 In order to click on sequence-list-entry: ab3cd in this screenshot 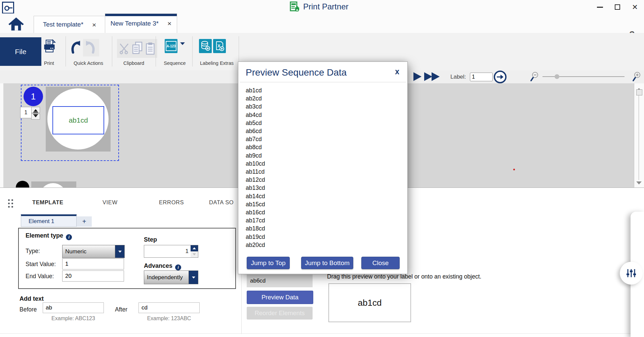, I will do `click(255, 107)`.